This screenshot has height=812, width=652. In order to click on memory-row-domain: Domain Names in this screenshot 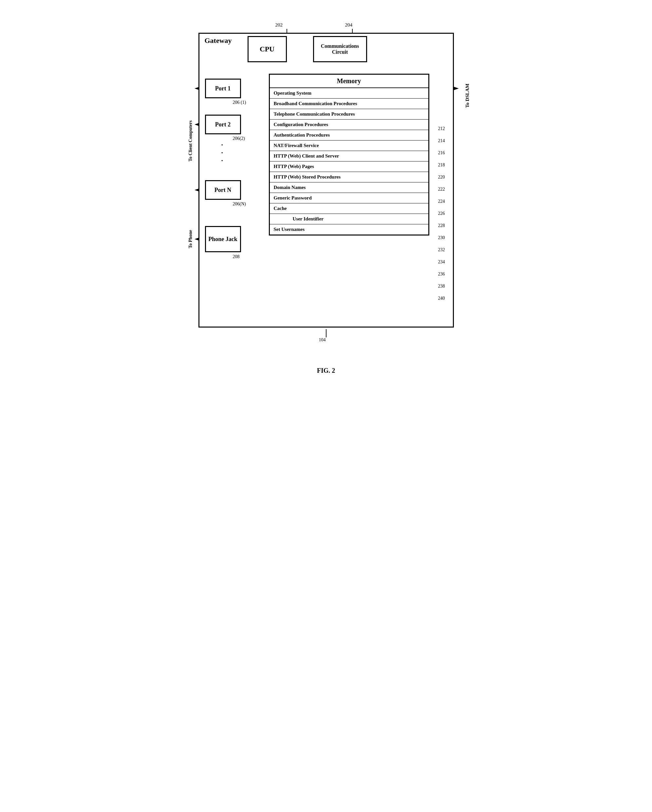, I will do `click(349, 188)`.